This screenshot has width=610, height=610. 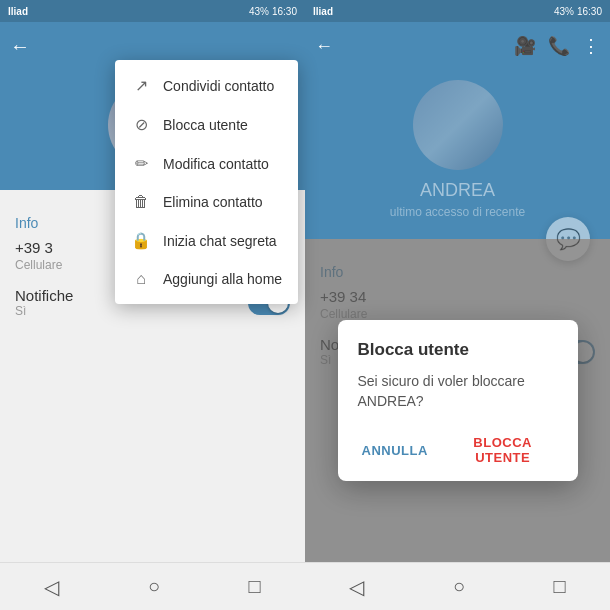 I want to click on menu-item-share: ↗ Condividi contatto, so click(x=206, y=86).